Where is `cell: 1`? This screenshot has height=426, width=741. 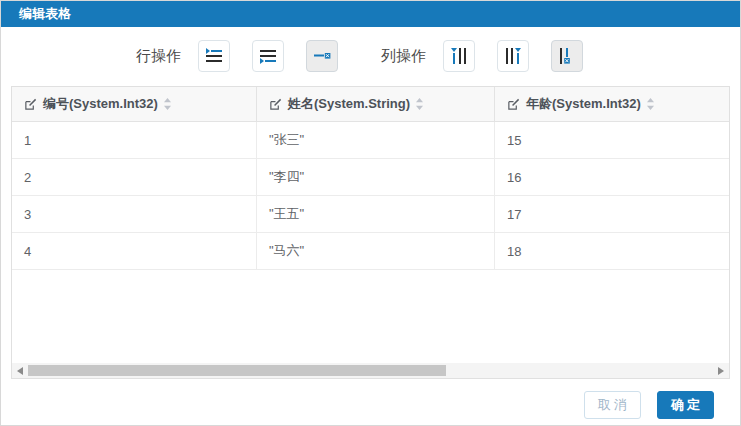
cell: 1 is located at coordinates (134, 140).